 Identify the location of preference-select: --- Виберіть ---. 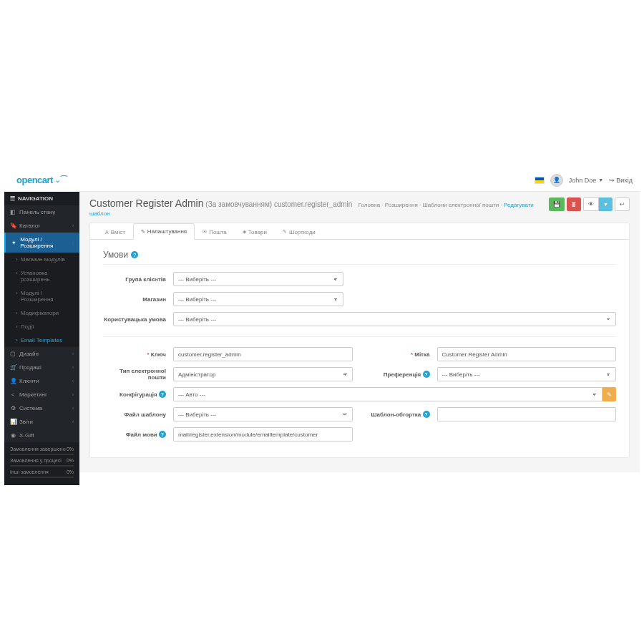
(527, 374).